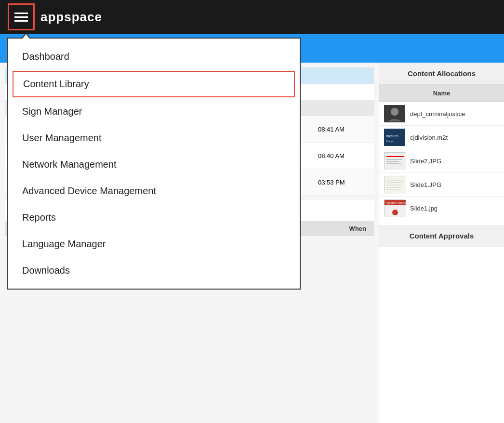 The width and height of the screenshot is (504, 423). I want to click on file-time: 03:53 PM, so click(342, 182).